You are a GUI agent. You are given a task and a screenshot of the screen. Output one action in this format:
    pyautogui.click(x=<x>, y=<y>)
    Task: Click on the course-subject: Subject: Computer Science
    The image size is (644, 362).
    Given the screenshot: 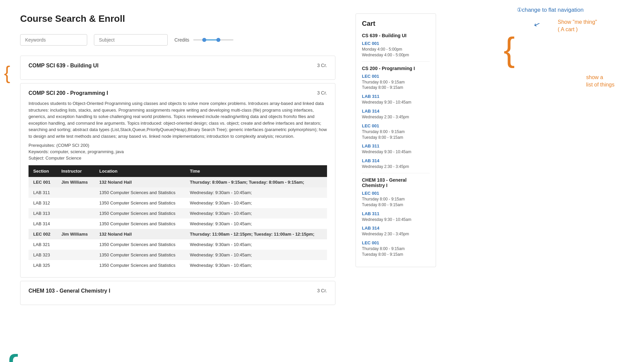 What is the action you would take?
    pyautogui.click(x=178, y=158)
    